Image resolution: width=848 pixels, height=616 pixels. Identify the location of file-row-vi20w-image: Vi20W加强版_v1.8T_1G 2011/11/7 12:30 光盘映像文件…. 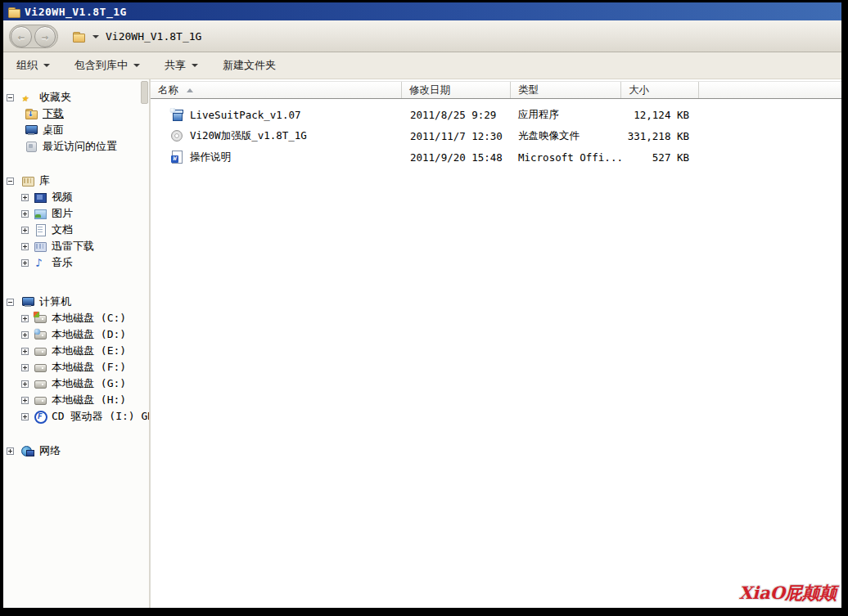
(496, 136).